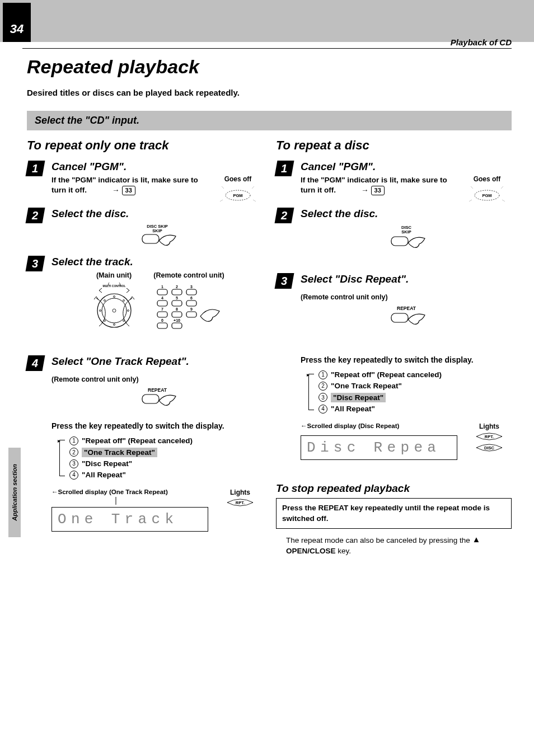  I want to click on stop-heading: To stop repeated playback, so click(394, 489).